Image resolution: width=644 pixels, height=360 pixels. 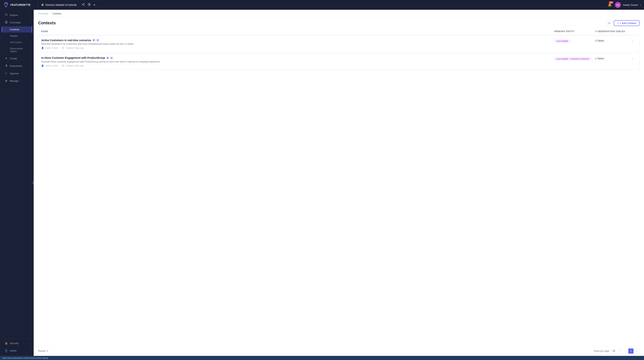 What do you see at coordinates (52, 66) in the screenshot?
I see `row-2-author: Xavier Conort` at bounding box center [52, 66].